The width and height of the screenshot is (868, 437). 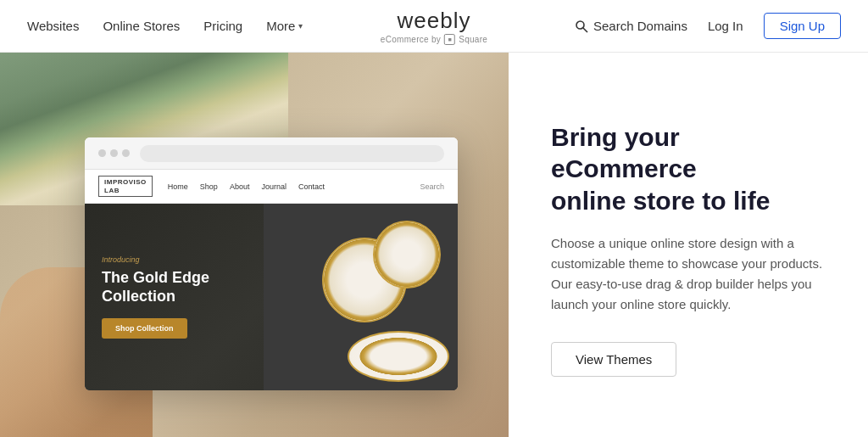 I want to click on main-description: Choose a unique online store design with…, so click(x=688, y=274).